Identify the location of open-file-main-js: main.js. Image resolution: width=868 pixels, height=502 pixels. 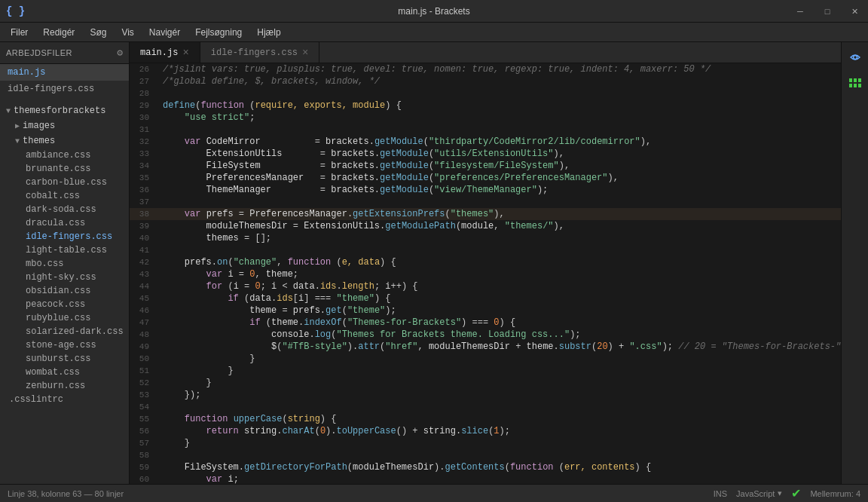
(65, 72).